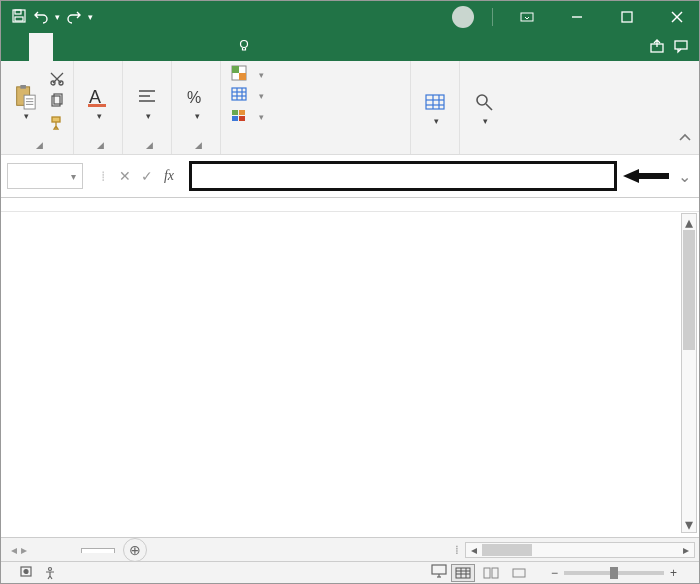 Image resolution: width=700 pixels, height=584 pixels. What do you see at coordinates (657, 48) in the screenshot?
I see `share-icon` at bounding box center [657, 48].